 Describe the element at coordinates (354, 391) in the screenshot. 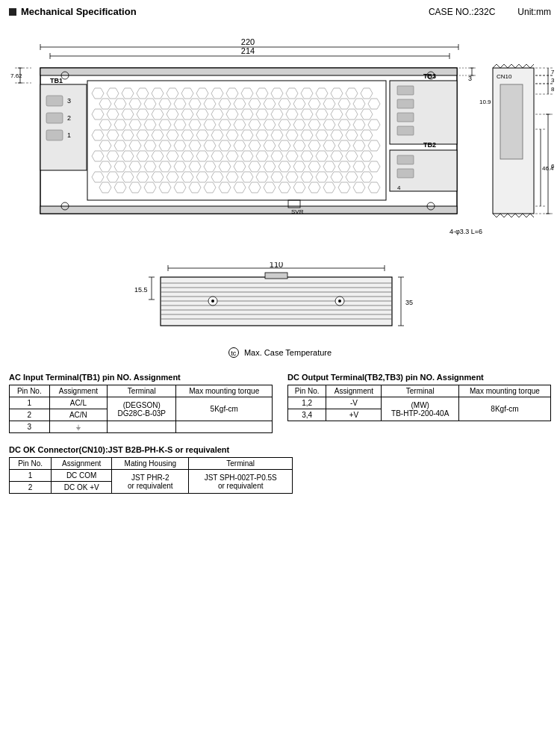

I see `dc-col-assignment: Assignment` at that location.